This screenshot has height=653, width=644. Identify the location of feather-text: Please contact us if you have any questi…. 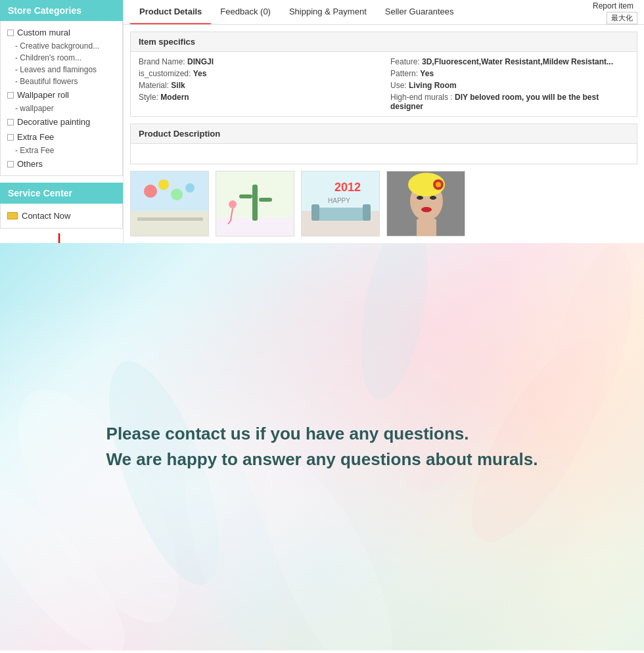
(322, 447).